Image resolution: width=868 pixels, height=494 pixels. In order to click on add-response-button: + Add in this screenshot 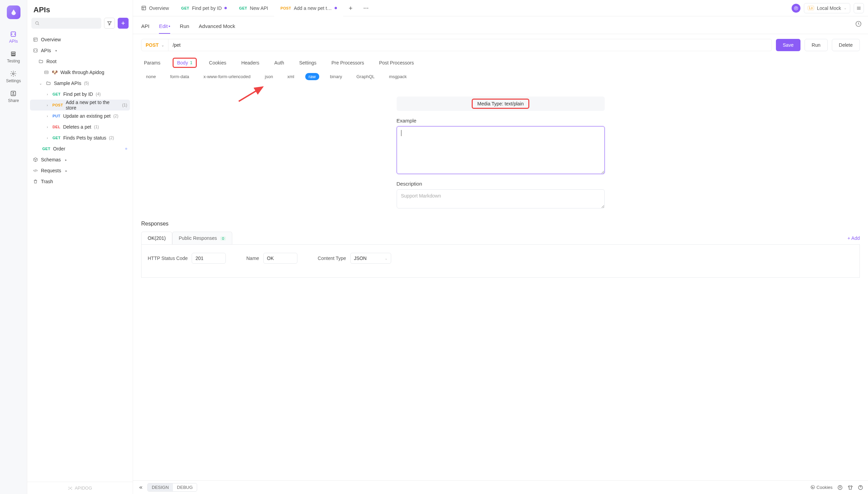, I will do `click(854, 238)`.